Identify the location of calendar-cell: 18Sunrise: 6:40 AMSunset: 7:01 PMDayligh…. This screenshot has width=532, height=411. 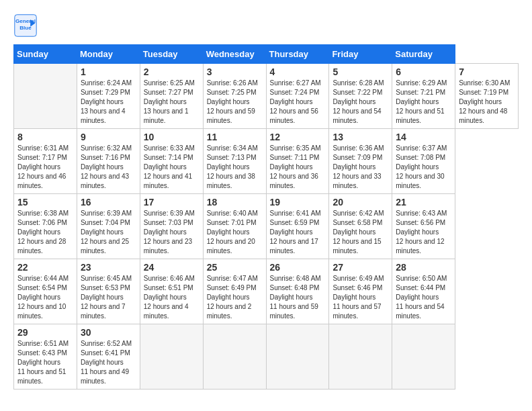
(234, 227).